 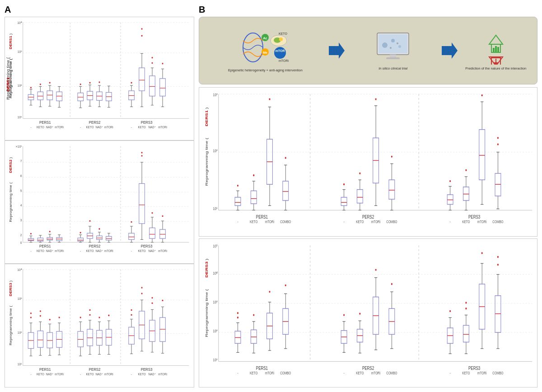 I want to click on svg-text: 10¹, so click(x=215, y=209).